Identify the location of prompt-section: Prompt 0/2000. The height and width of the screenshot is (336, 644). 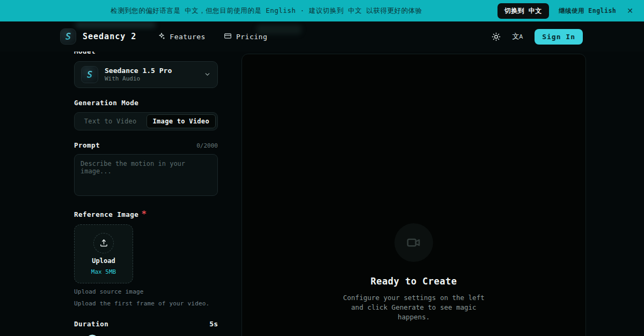
(146, 170).